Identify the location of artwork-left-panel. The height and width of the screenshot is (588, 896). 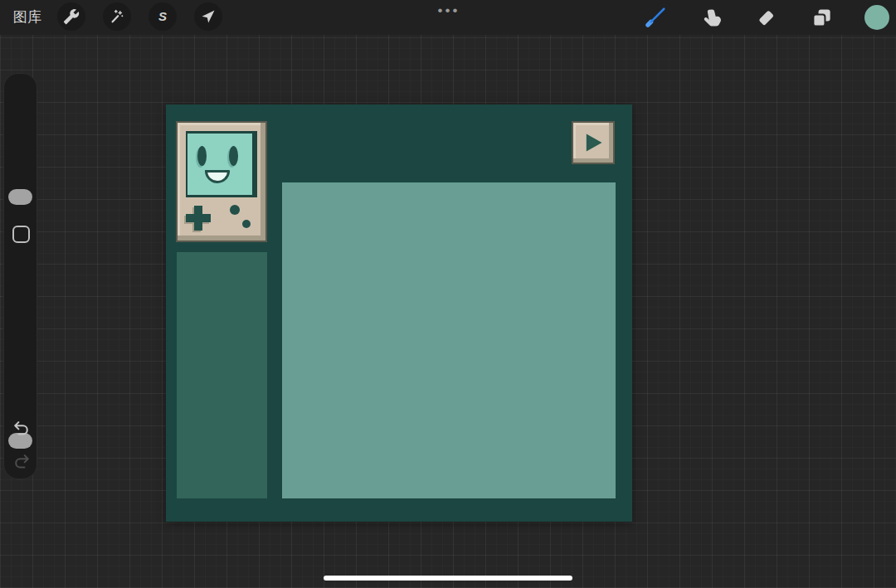
(222, 375).